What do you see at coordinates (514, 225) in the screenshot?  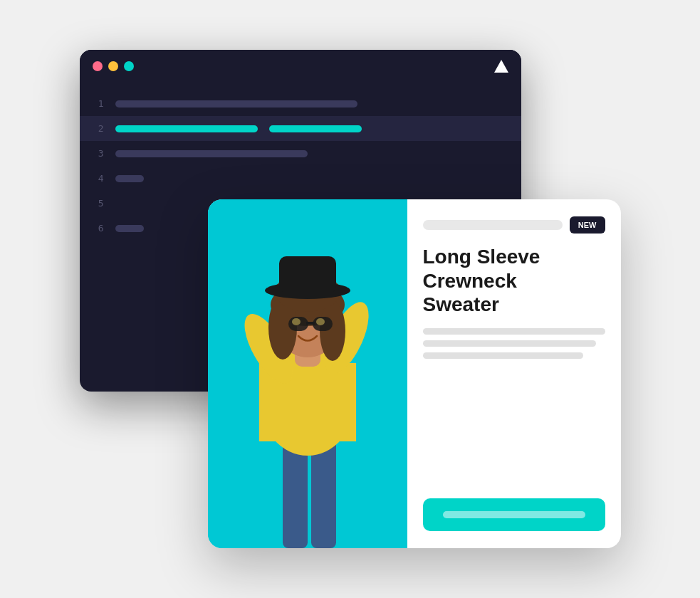 I see `product-header: NEW` at bounding box center [514, 225].